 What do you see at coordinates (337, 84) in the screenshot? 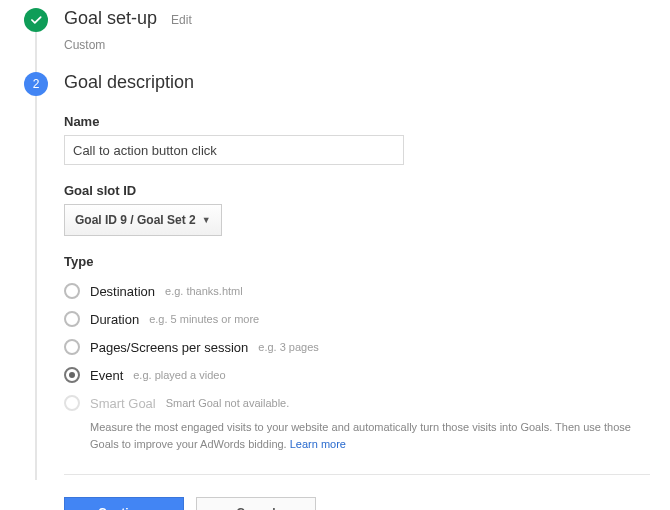
I see `step-description-header: 2 Goal description` at bounding box center [337, 84].